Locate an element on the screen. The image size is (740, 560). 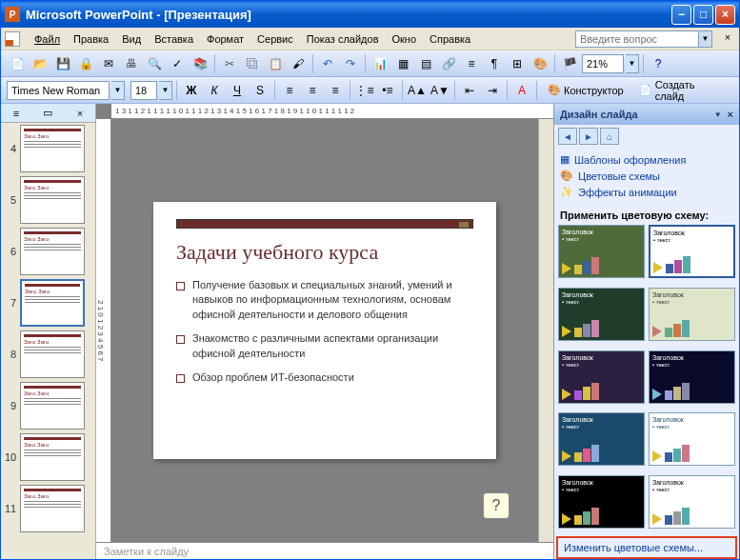
print-button: 🖶 is located at coordinates (131, 64).